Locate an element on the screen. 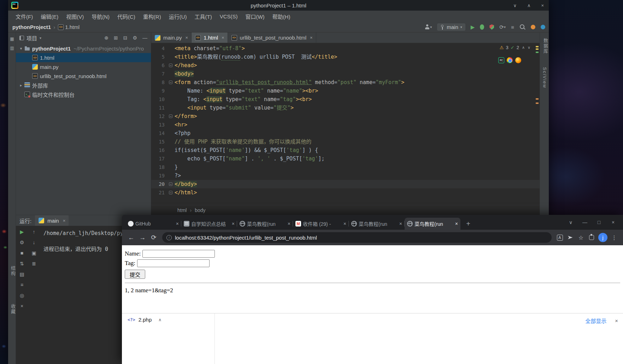 This screenshot has height=364, width=623. code-line: 5<title>菜鸟教程(runoob.com) urllib POST 测试<… is located at coordinates (346, 57).